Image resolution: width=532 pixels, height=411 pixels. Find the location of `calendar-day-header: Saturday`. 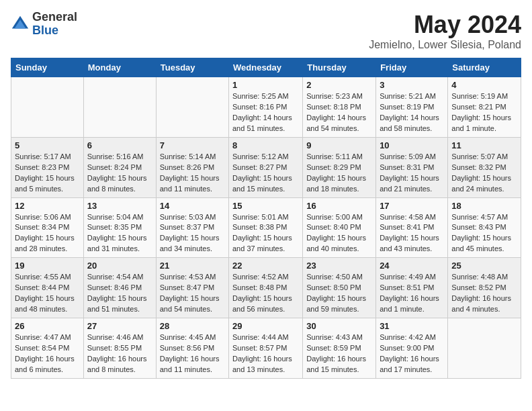

calendar-day-header: Saturday is located at coordinates (485, 68).